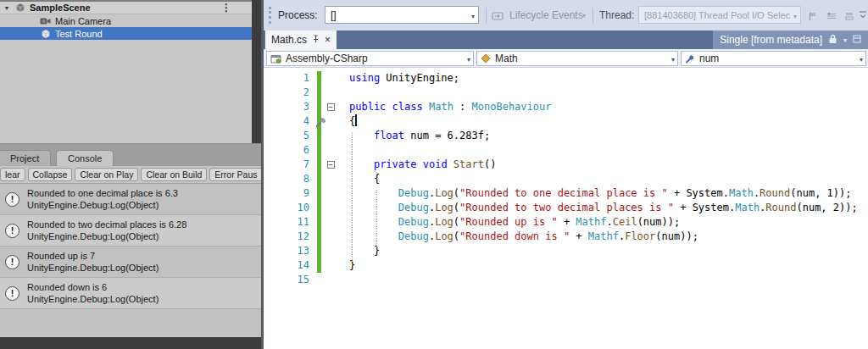 The height and width of the screenshot is (349, 868). I want to click on code-text: Debug.Log("Rounded to two decimal places…, so click(598, 208).